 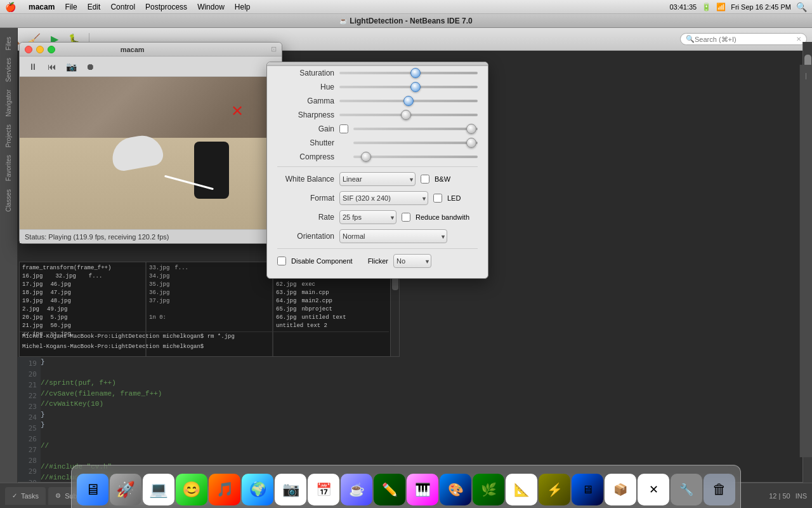 What do you see at coordinates (52, 67) in the screenshot?
I see `macam-prev-btn: ⏮` at bounding box center [52, 67].